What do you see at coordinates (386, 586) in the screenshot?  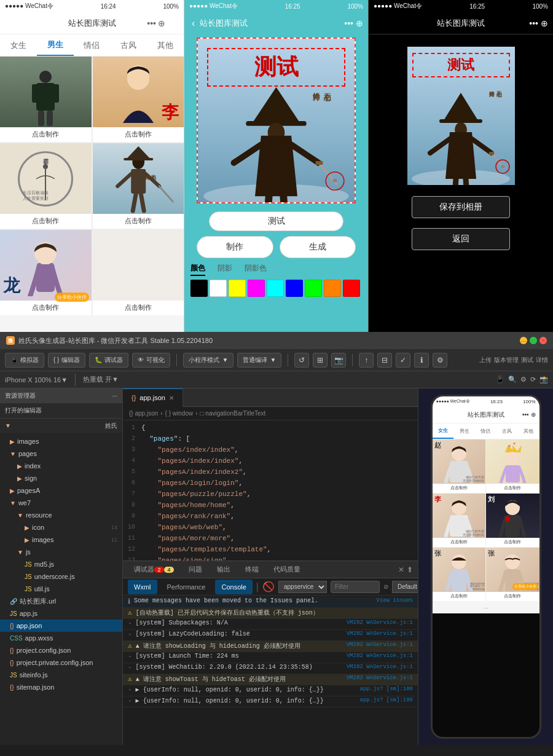 I see `console-clear-btn: ⊘` at bounding box center [386, 586].